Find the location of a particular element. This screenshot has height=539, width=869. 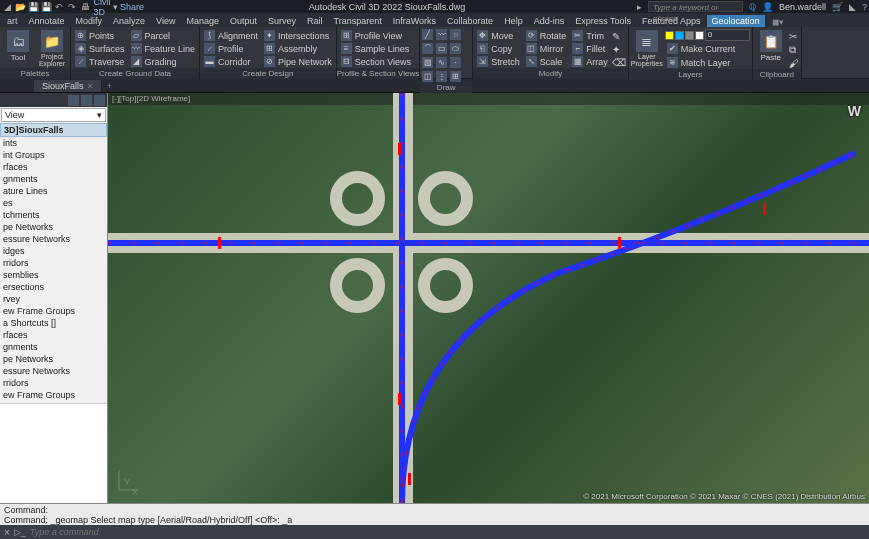

pline-icon: 〰 is located at coordinates (442, 34).